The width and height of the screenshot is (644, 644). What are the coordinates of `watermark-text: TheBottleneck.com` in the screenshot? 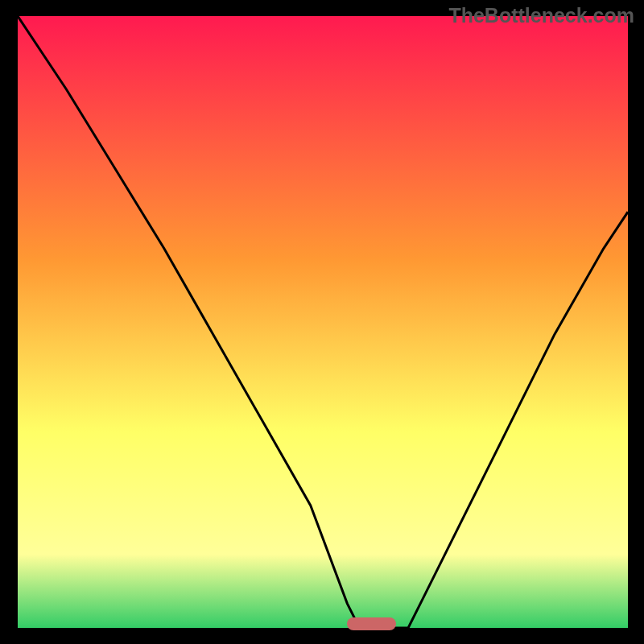 It's located at (541, 16).